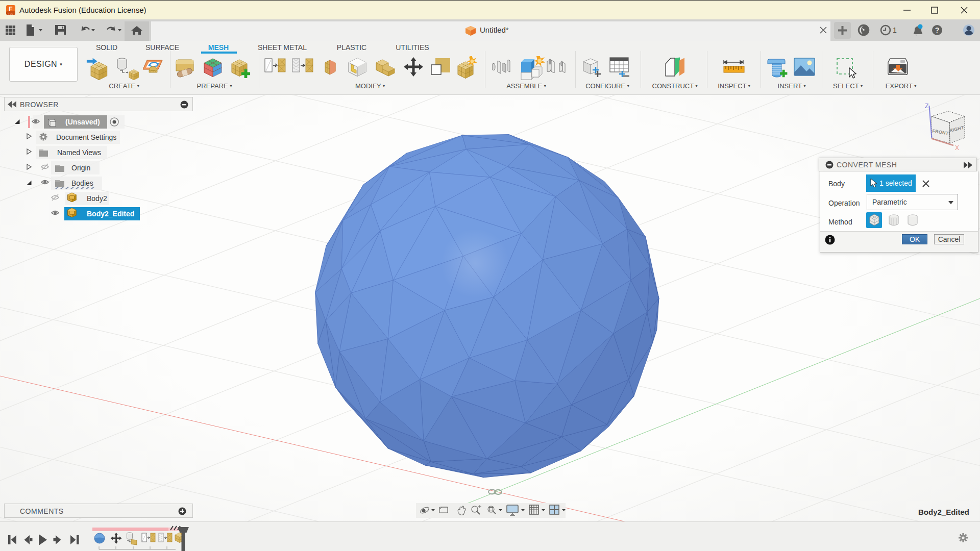 Image resolution: width=980 pixels, height=551 pixels. What do you see at coordinates (81, 168) in the screenshot?
I see `svg-text: Origin` at bounding box center [81, 168].